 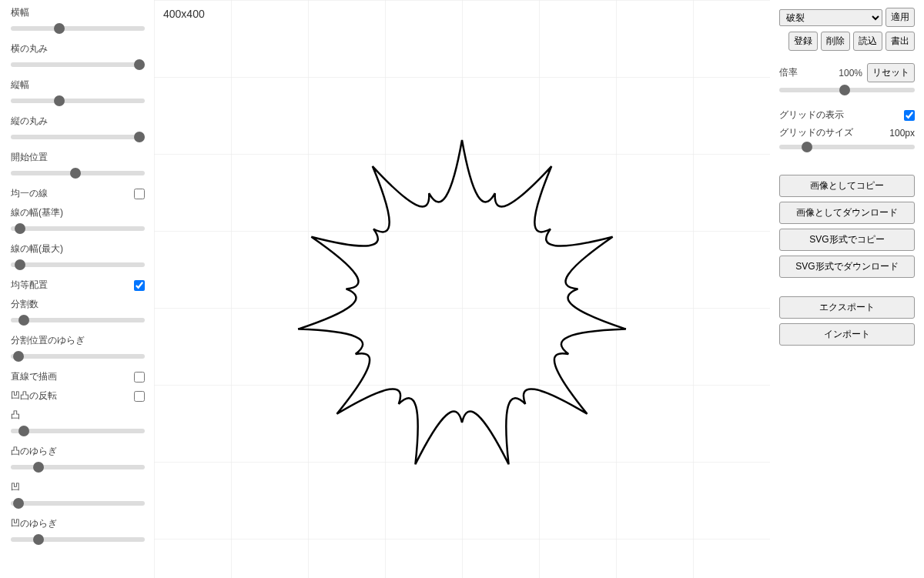 I want to click on grid-size-label: グリッドのサイズ, so click(x=816, y=132).